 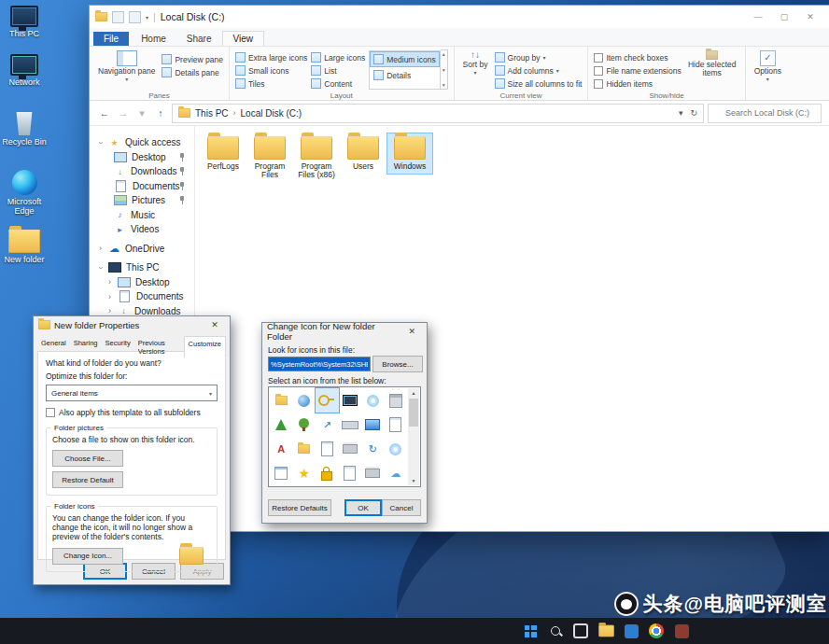 What do you see at coordinates (373, 425) in the screenshot?
I see `screen-icon` at bounding box center [373, 425].